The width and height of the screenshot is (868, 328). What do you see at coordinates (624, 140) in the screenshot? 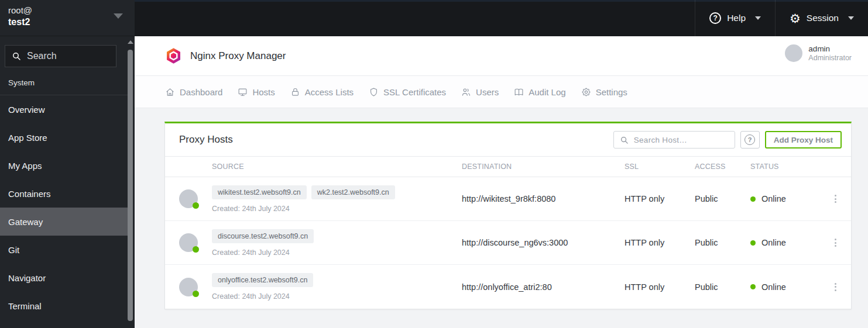
I see `search-icon` at bounding box center [624, 140].